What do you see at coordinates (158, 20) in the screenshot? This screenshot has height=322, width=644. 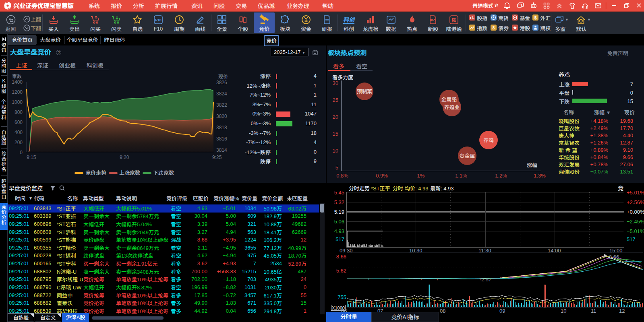 I see `svg-text: F10` at bounding box center [158, 20].